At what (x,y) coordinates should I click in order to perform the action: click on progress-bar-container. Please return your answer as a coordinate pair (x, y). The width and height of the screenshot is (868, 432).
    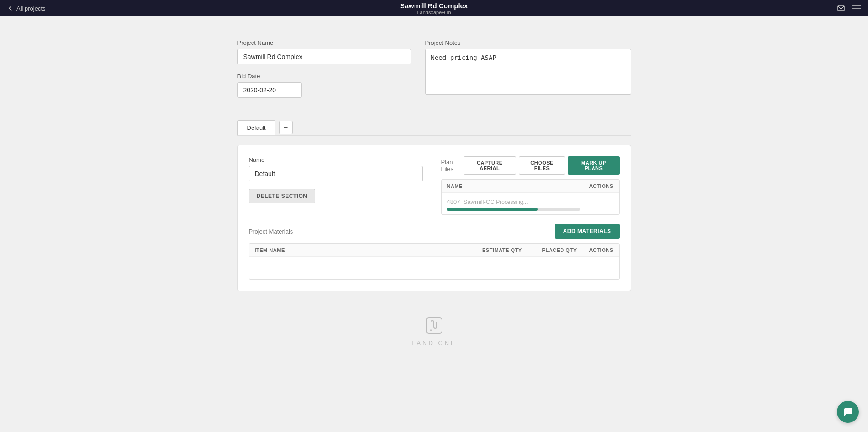
    Looking at the image, I should click on (513, 209).